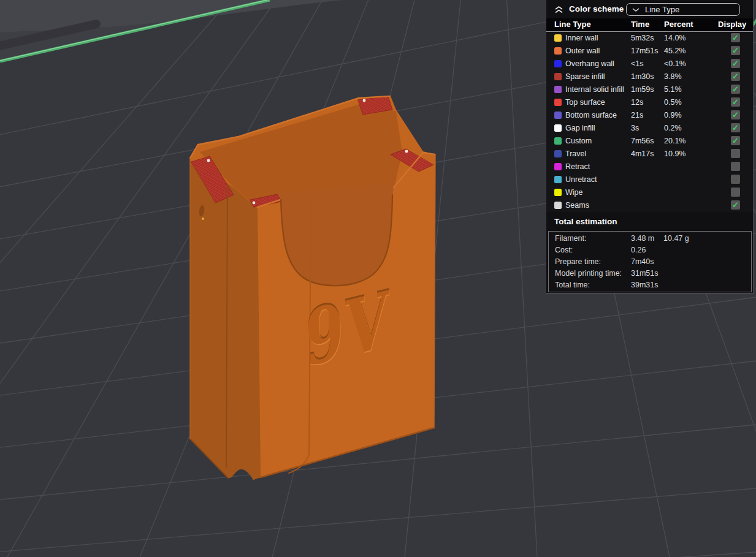  What do you see at coordinates (643, 38) in the screenshot?
I see `line-type-time: 5m32s` at bounding box center [643, 38].